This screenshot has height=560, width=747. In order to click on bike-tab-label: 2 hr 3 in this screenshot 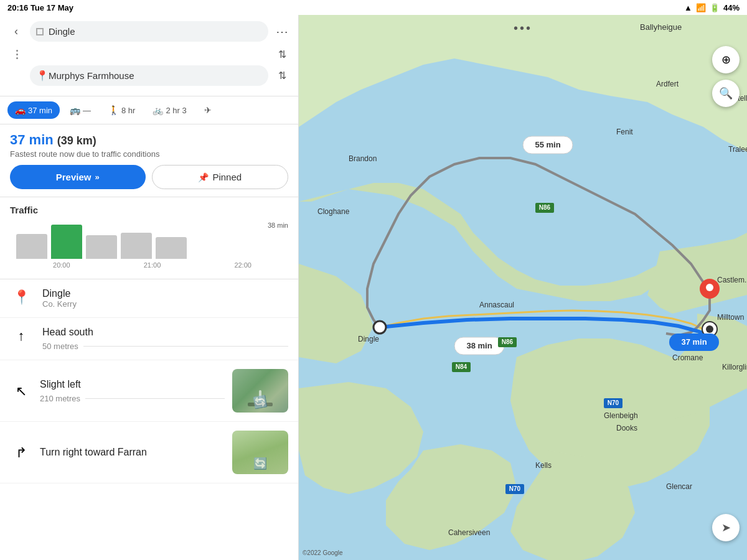, I will do `click(176, 111)`.